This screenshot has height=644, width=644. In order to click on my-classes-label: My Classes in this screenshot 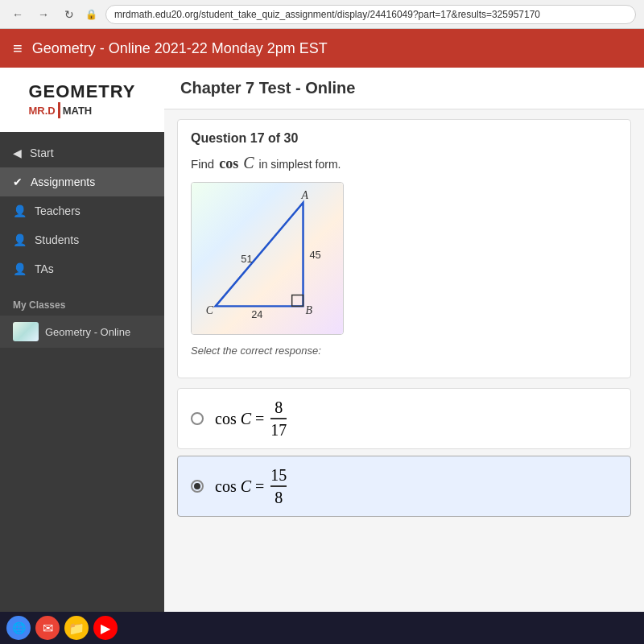, I will do `click(82, 303)`.